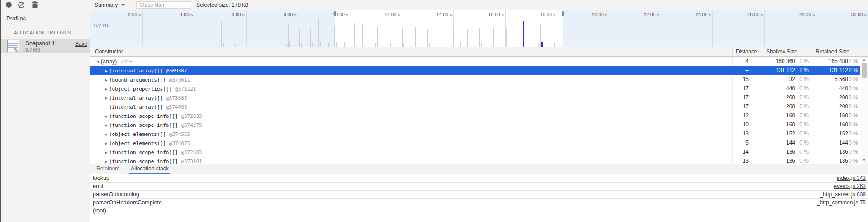  Describe the element at coordinates (81, 44) in the screenshot. I see `save-snapshot-link: Save` at that location.